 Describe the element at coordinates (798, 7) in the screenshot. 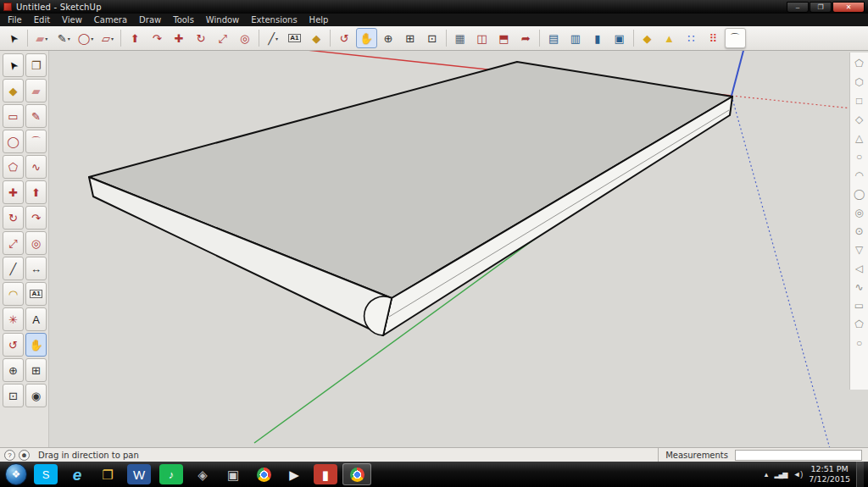

I see `minimize-button: –` at that location.